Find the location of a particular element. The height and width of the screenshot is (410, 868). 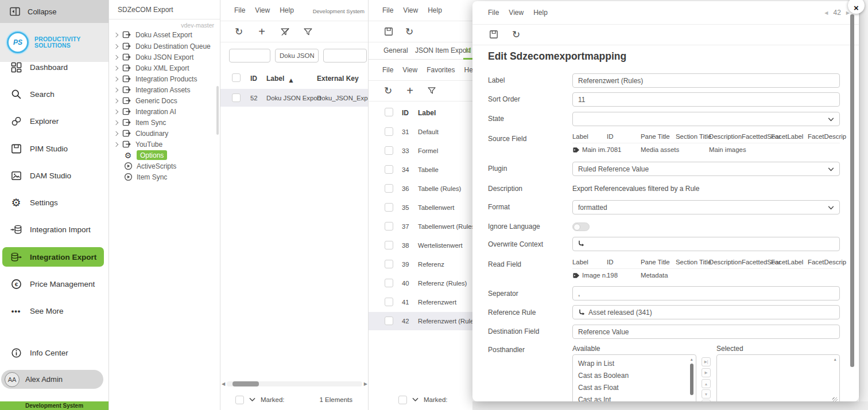

tab-general: General is located at coordinates (396, 50).